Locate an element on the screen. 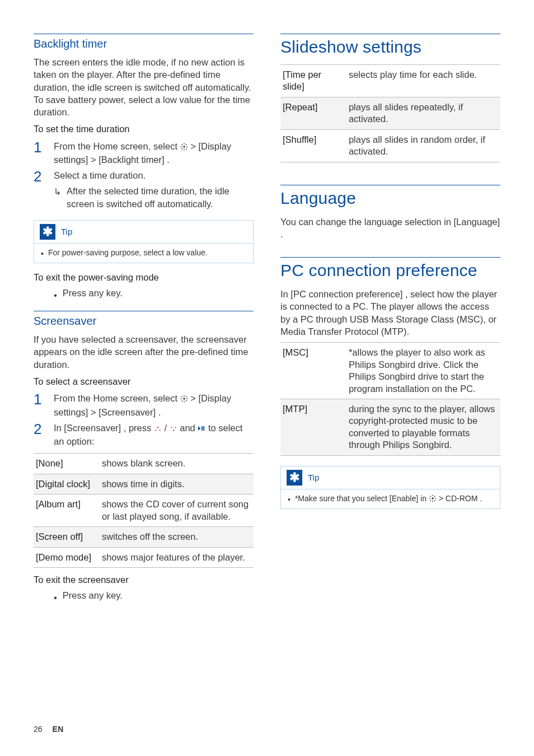  table-row: [MTP]during the sync to the player, allo… is located at coordinates (391, 427).